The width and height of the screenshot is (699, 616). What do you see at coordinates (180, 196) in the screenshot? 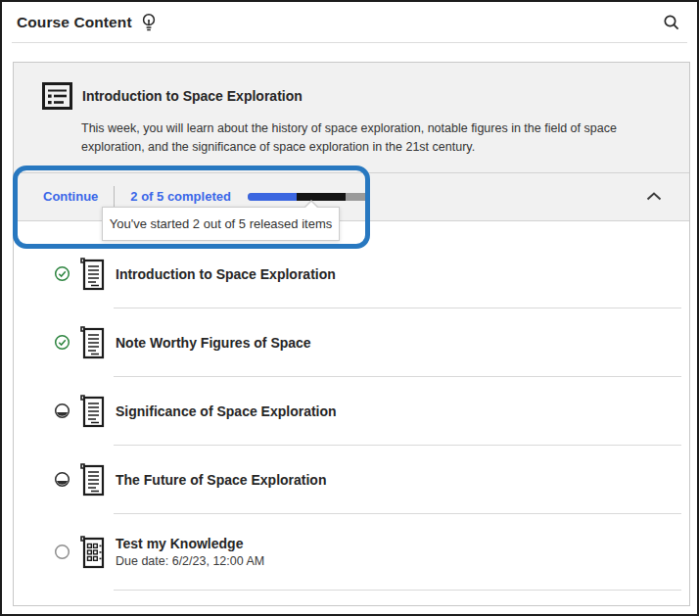
I see `completed-count-label: 2 of 5 completed` at bounding box center [180, 196].